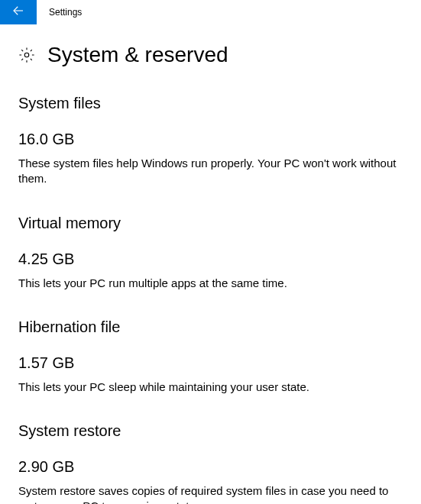 Image resolution: width=421 pixels, height=504 pixels. I want to click on section-system-restore: System restore 2.90 GB System restore sa…, so click(211, 463).